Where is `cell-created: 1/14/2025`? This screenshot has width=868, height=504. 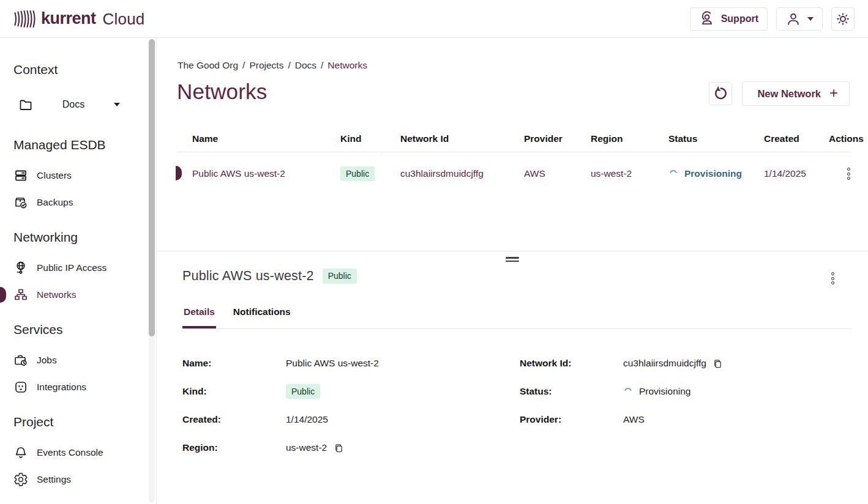 cell-created: 1/14/2025 is located at coordinates (782, 174).